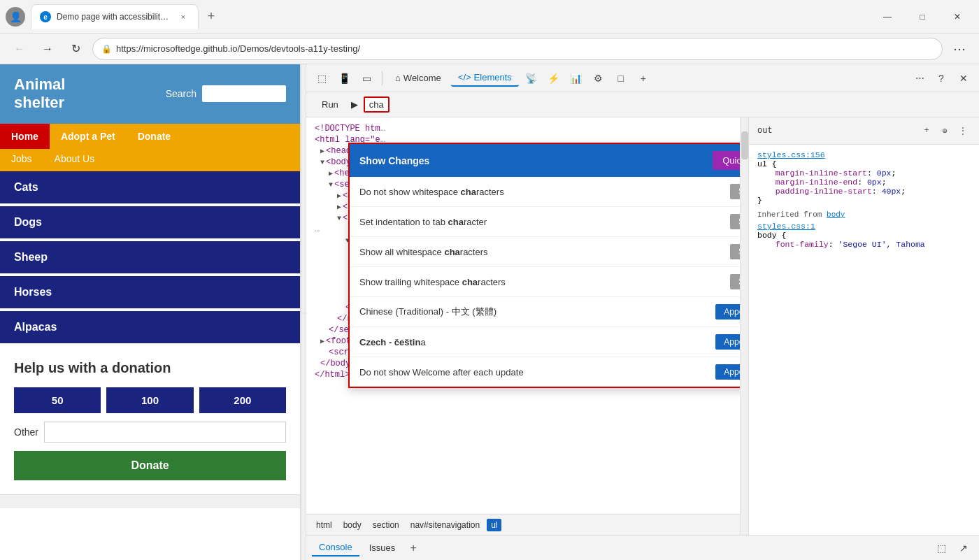 The width and height of the screenshot is (979, 560). What do you see at coordinates (75, 159) in the screenshot?
I see `nav-about: About Us` at bounding box center [75, 159].